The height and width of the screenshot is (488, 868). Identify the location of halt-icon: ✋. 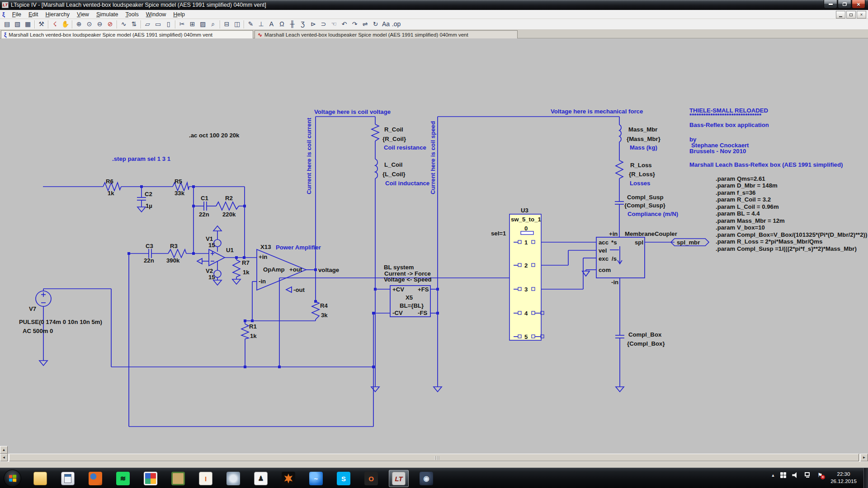
(65, 24).